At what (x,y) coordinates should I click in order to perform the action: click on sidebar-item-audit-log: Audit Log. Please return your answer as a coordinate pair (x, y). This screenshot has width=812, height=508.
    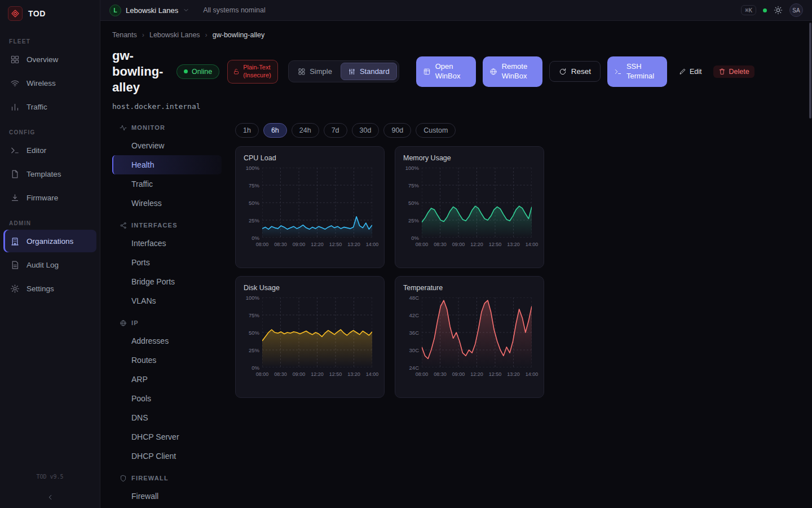
    Looking at the image, I should click on (50, 265).